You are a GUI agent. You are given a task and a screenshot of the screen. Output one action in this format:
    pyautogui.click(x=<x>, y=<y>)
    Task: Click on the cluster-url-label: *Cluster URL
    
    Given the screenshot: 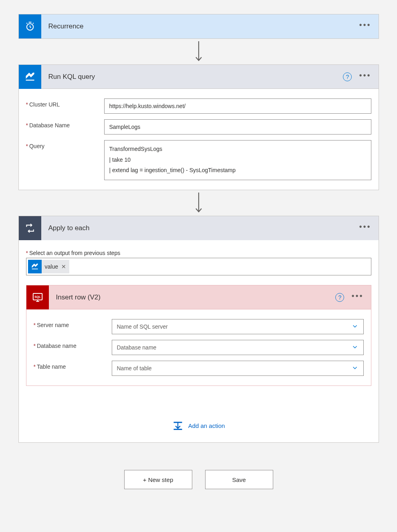 What is the action you would take?
    pyautogui.click(x=65, y=103)
    